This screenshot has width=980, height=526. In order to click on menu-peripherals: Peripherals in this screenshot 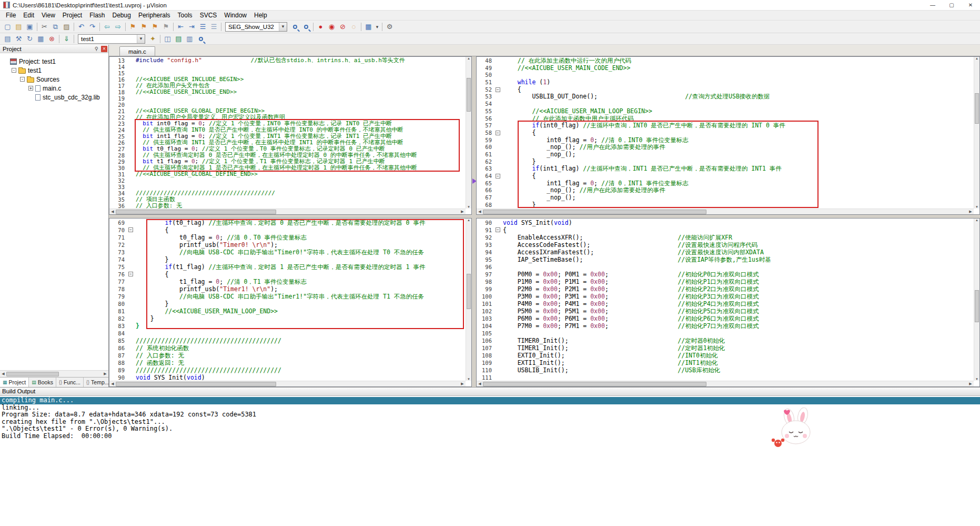, I will do `click(155, 15)`.